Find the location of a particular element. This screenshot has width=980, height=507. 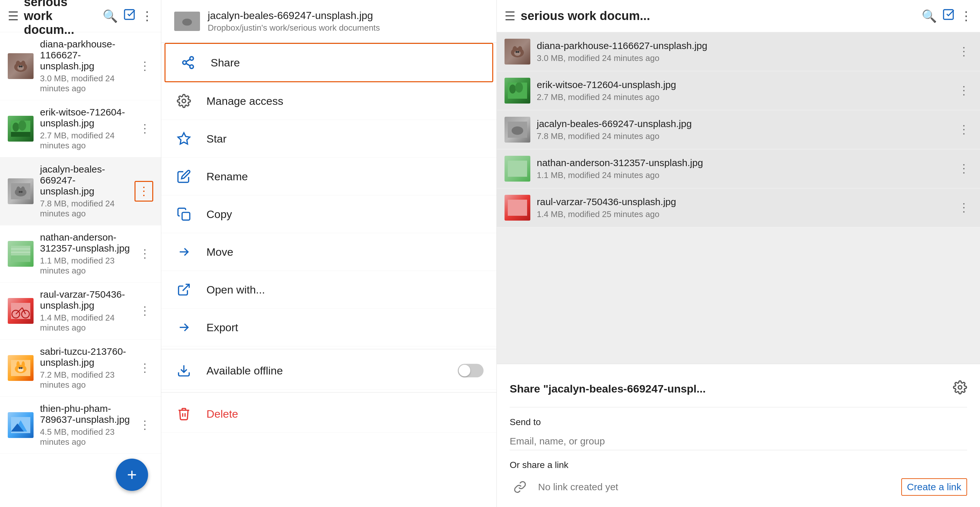

page-title: serious work docum... is located at coordinates (61, 18).